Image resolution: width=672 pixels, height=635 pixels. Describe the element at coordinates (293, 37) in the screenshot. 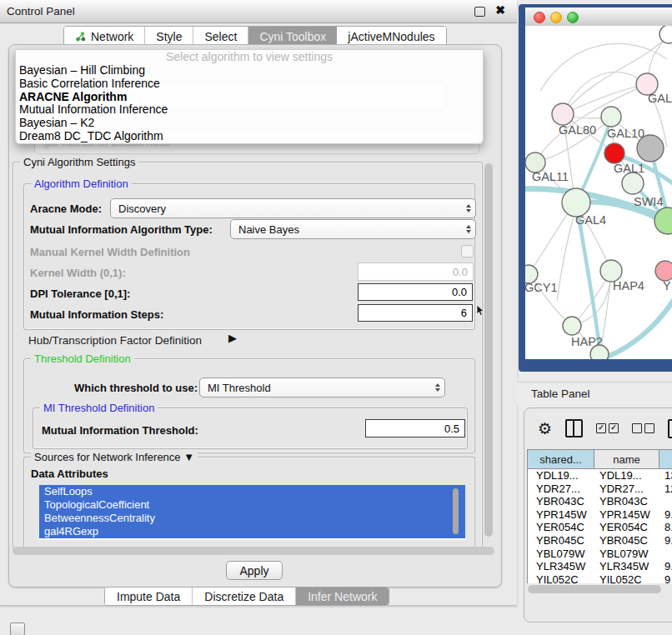

I see `tab-cyni-toolbox: Cyni Toolbox` at that location.